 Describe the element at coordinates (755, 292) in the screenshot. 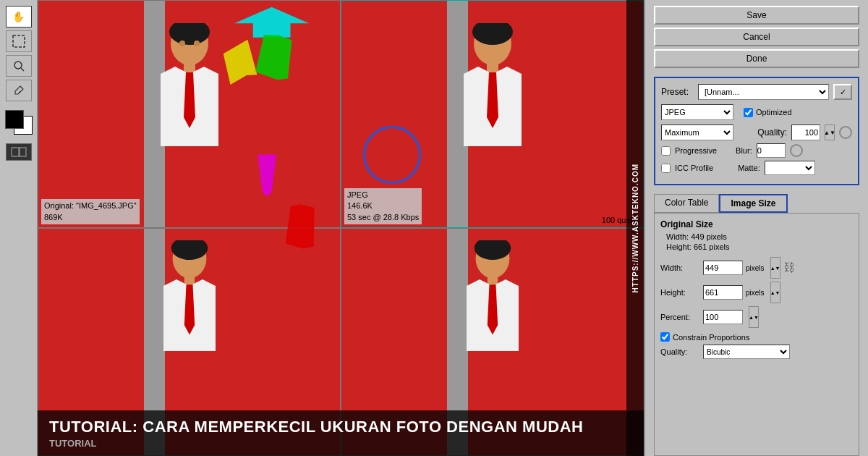

I see `height-unit: pixels` at that location.